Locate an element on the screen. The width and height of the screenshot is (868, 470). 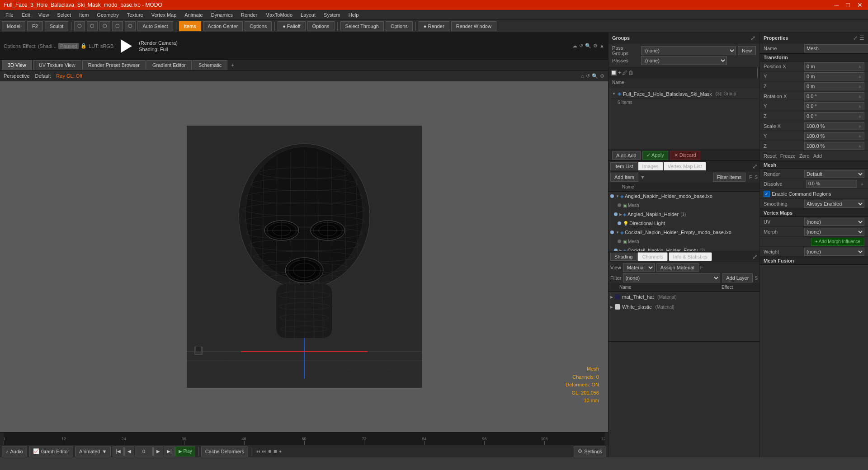
tab-channels: Channels is located at coordinates (652, 257).